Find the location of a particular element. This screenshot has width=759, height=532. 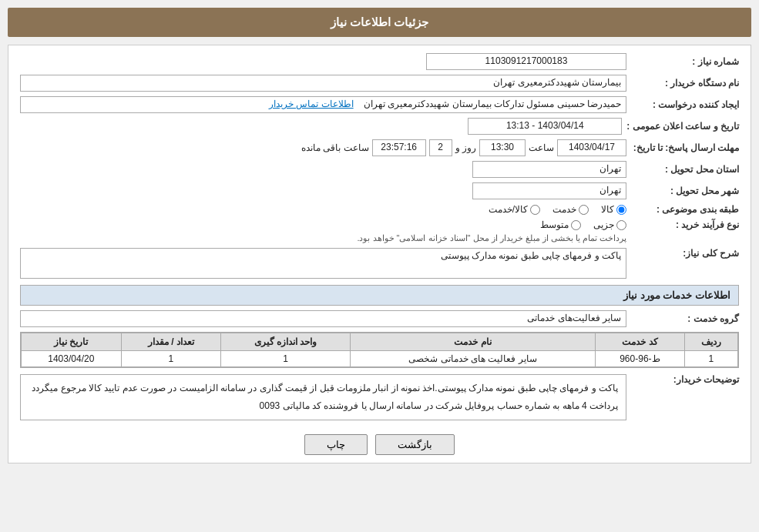

province-value: تهران is located at coordinates (549, 169).